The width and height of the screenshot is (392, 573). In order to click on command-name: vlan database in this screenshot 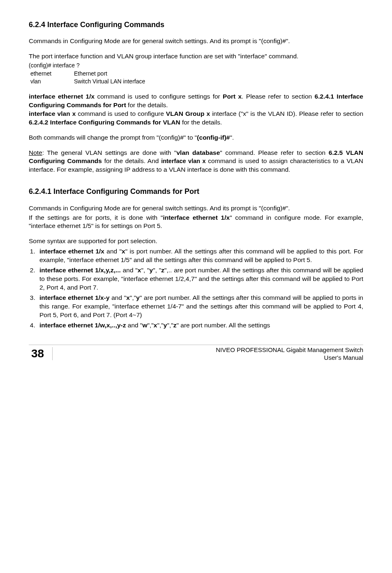, I will do `click(198, 153)`.